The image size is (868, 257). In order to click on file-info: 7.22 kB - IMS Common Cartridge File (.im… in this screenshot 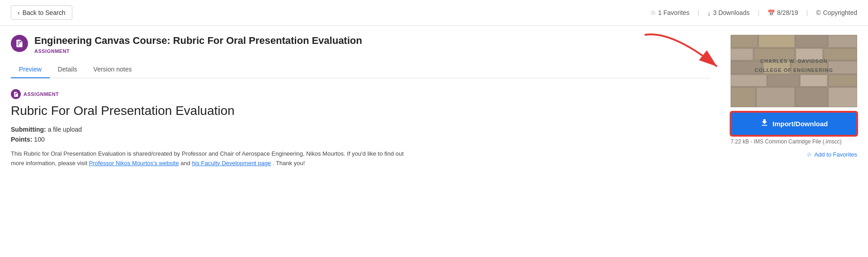, I will do `click(794, 142)`.